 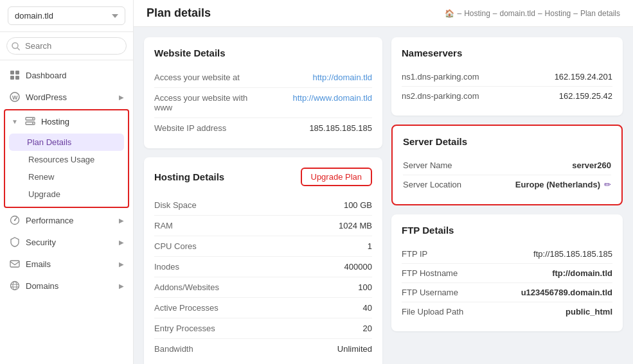 I want to click on website-row-1: Access your website with www http://www.…, so click(x=263, y=103).